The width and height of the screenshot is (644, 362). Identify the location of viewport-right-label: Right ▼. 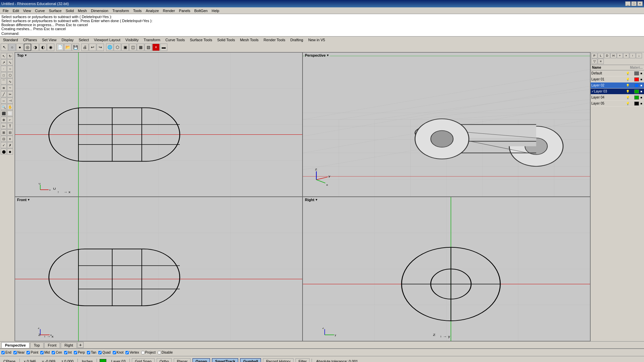
(311, 200).